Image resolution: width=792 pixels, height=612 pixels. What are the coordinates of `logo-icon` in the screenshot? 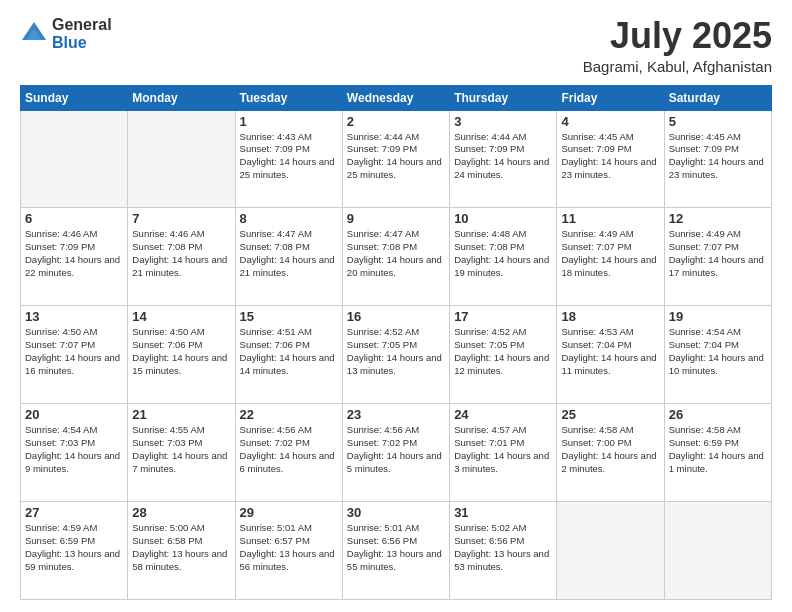 It's located at (34, 34).